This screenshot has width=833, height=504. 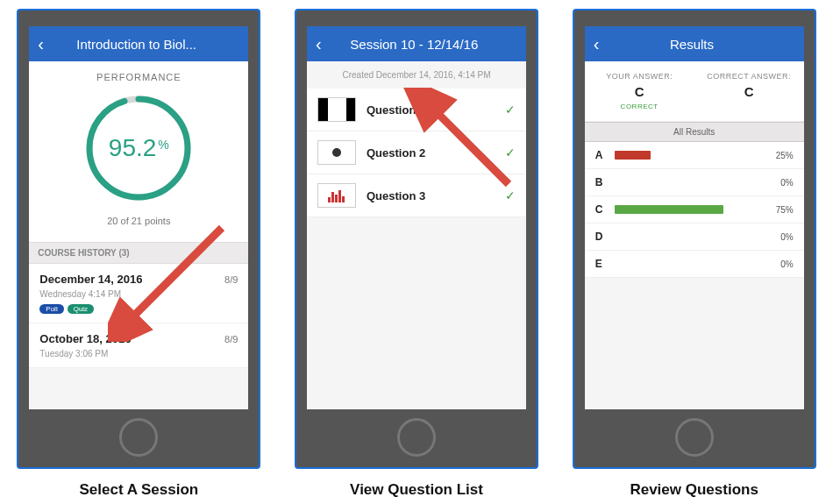 I want to click on result-letter: B, so click(x=602, y=182).